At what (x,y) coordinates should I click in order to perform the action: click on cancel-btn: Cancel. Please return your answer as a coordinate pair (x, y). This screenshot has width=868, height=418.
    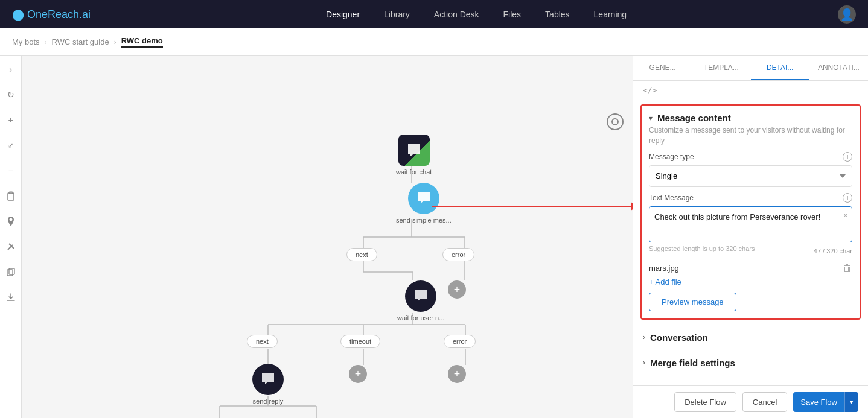
    Looking at the image, I should click on (765, 402).